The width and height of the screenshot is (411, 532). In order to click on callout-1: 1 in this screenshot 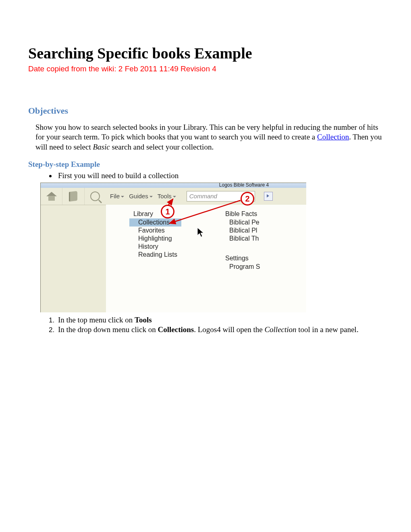, I will do `click(168, 212)`.